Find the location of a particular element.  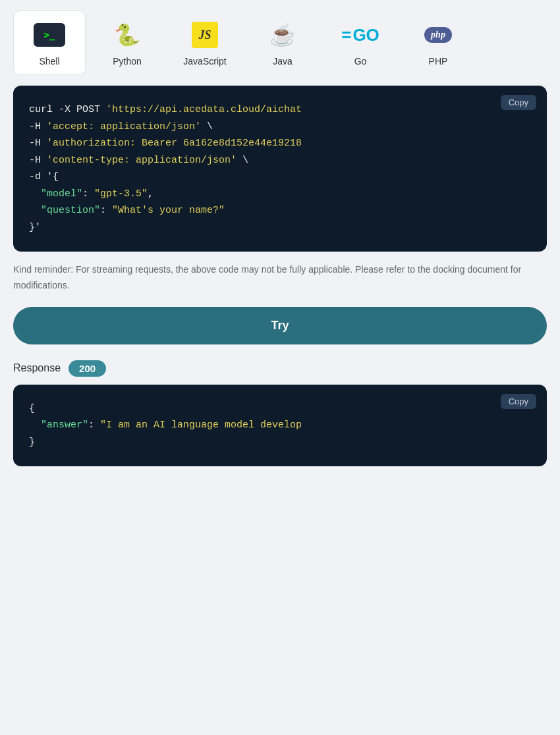

tab-go: = GO Go is located at coordinates (360, 43).